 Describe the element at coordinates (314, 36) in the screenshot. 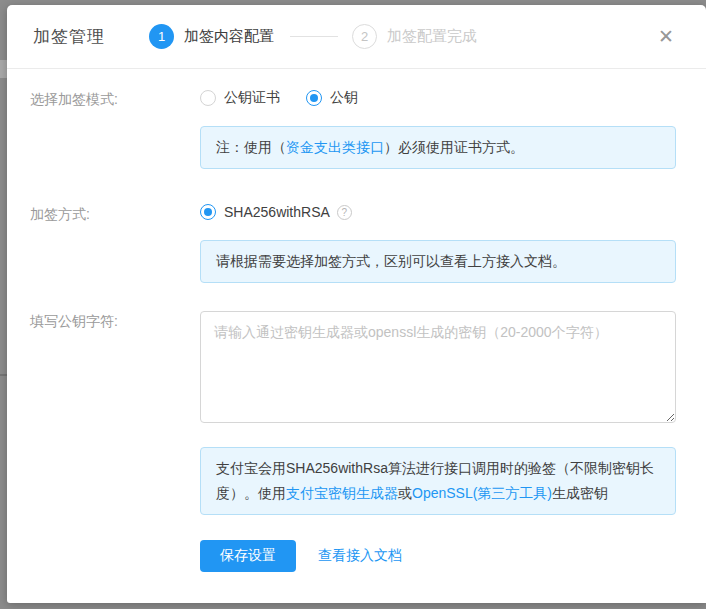

I see `step-connector-line` at that location.